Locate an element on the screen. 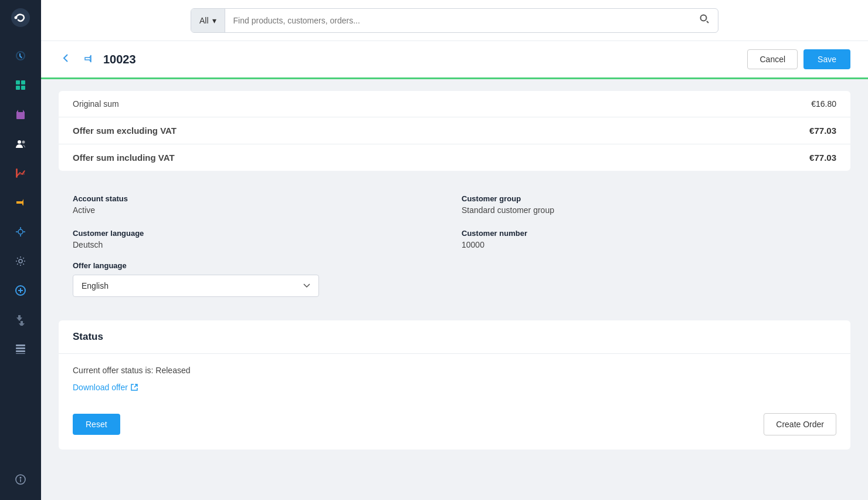  page-header: 10023 Cancel Save is located at coordinates (455, 60).